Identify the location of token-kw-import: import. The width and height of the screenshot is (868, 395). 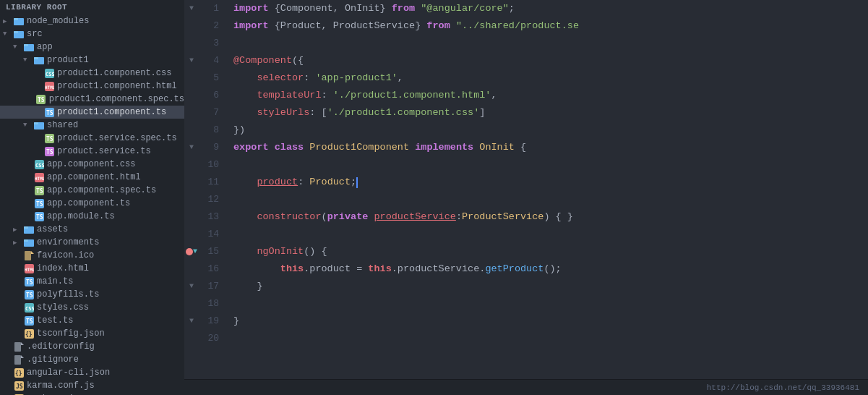
(252, 26).